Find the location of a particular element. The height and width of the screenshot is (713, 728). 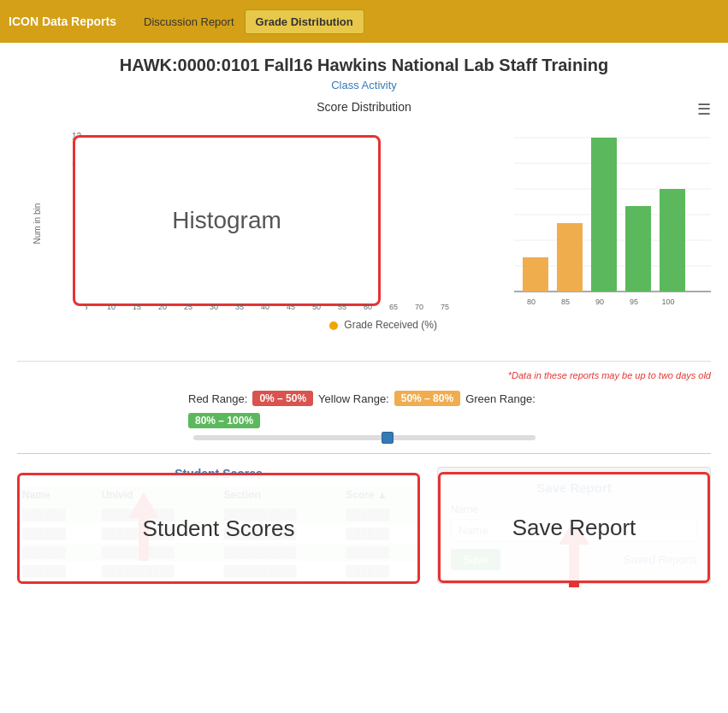

score-distribution-header: Score Distribution ☰ is located at coordinates (364, 107).